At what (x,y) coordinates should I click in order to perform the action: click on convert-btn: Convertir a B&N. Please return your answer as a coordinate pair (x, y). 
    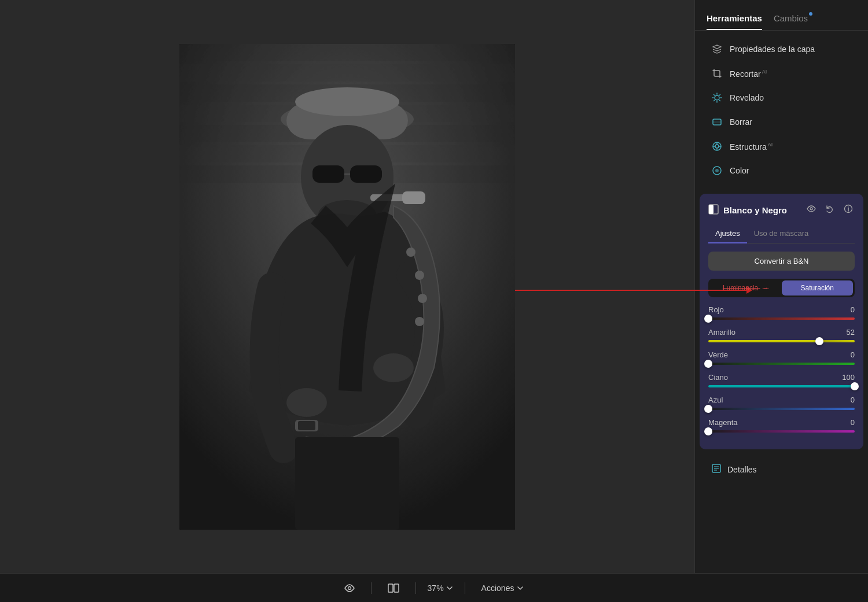
    Looking at the image, I should click on (781, 261).